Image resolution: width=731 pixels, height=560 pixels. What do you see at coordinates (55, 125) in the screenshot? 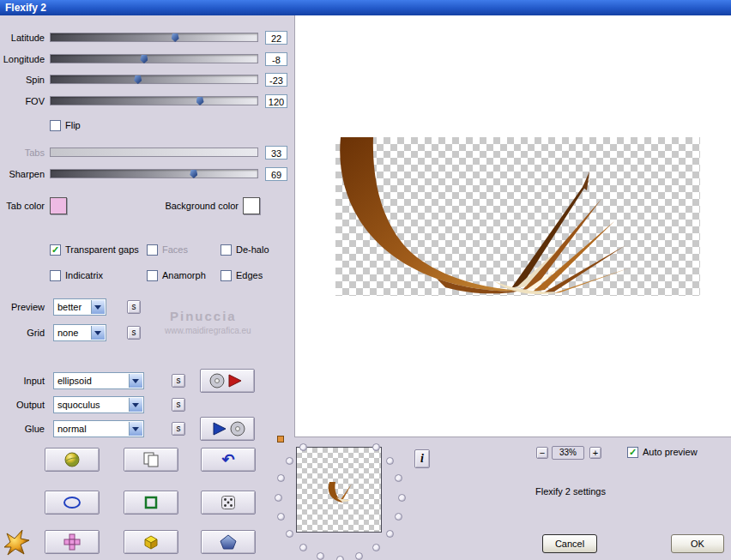
I see `flip-checkbox` at bounding box center [55, 125].